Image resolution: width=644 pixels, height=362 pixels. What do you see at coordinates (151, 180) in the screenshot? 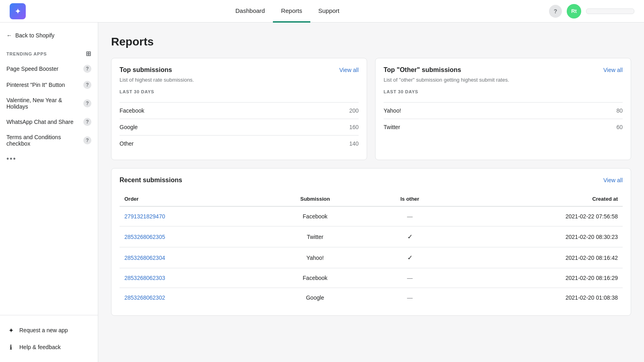
I see `recent-submissions-title: Recent submissions` at bounding box center [151, 180].